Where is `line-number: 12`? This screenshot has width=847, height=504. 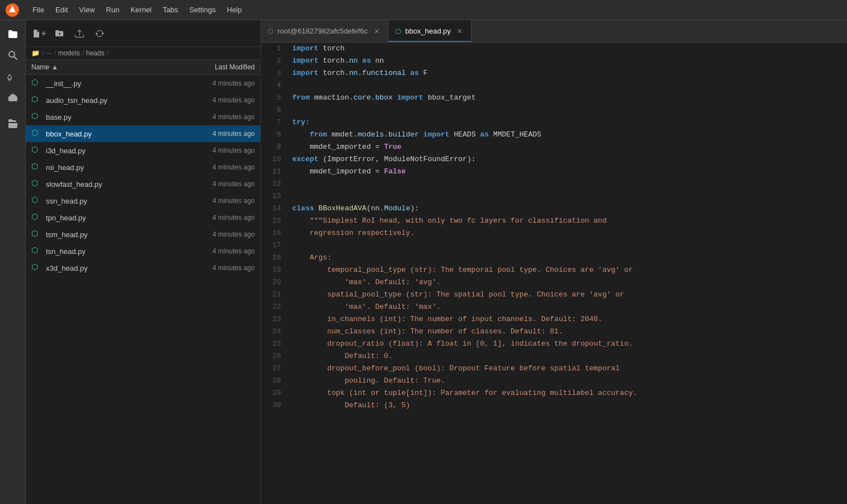 line-number: 12 is located at coordinates (274, 184).